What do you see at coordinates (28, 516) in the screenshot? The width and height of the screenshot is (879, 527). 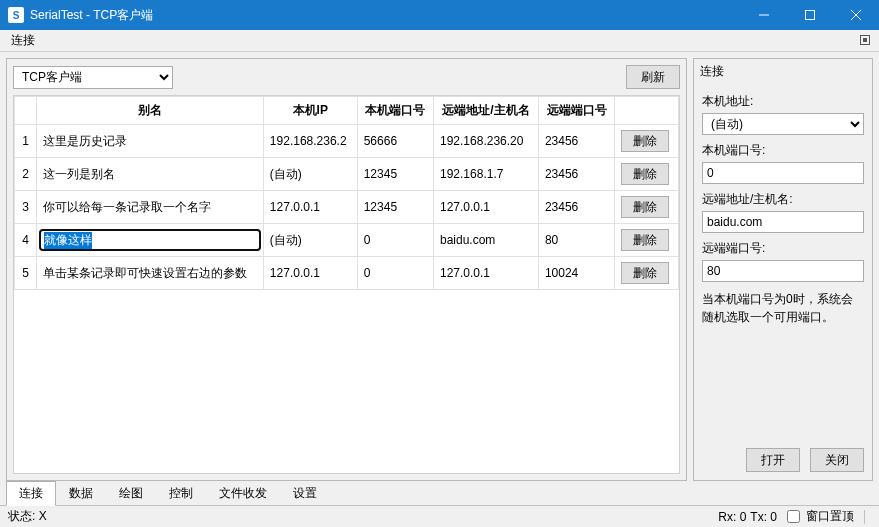 I see `status-text: 状态: X` at bounding box center [28, 516].